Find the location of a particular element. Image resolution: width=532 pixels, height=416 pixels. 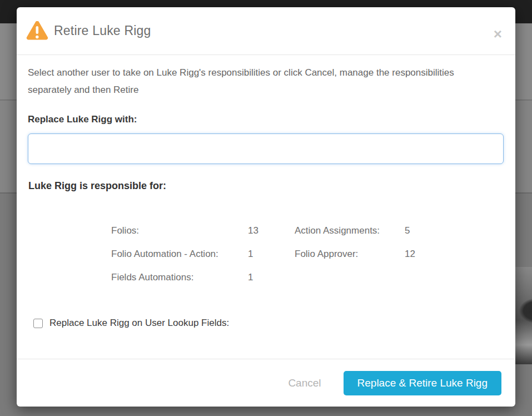

responsible-heading: Luke Rigg is responsible for: is located at coordinates (266, 186).